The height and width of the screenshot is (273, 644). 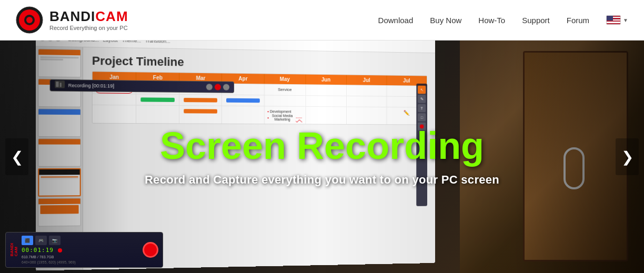 I want to click on logo-cam: CAM, so click(x=112, y=16).